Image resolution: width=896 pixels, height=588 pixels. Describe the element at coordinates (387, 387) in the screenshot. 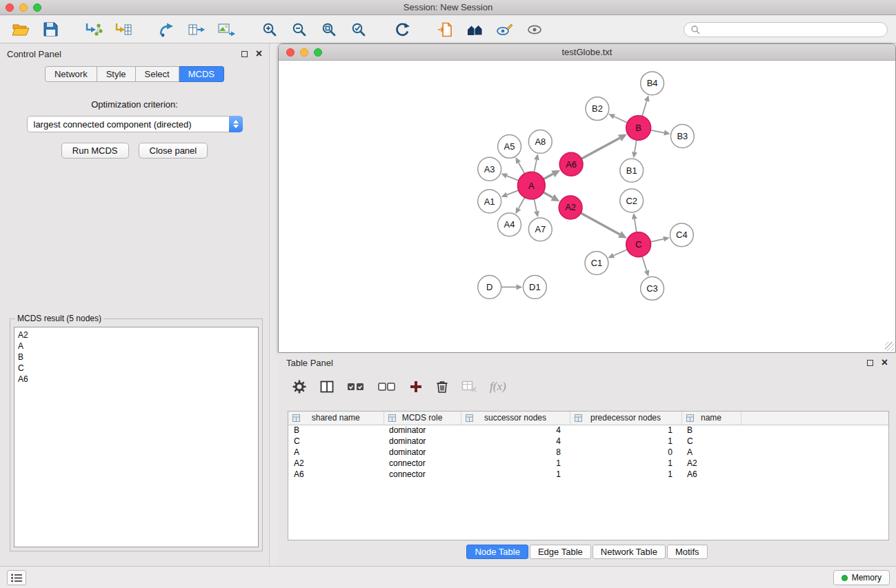

I see `deselect-all-columns-button` at that location.